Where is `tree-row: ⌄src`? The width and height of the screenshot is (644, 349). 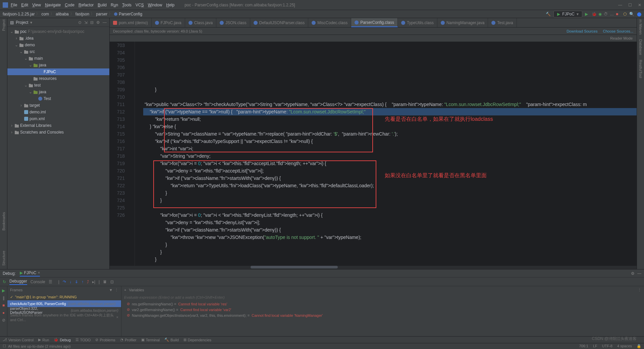 tree-row: ⌄src is located at coordinates (58, 52).